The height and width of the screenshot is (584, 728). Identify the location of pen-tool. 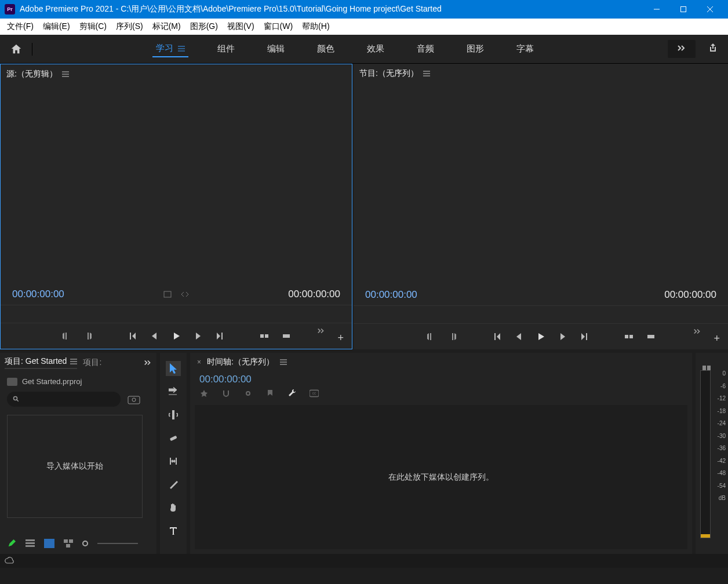
(173, 484).